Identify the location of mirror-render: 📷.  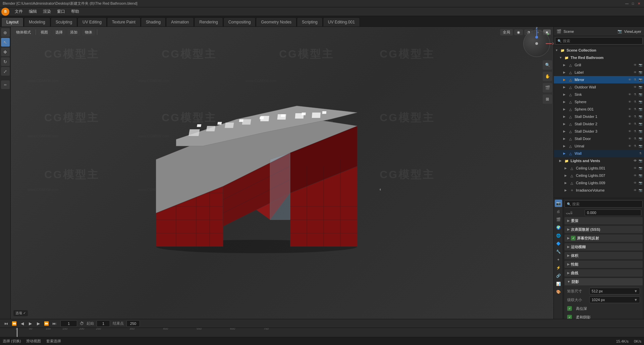
(640, 80).